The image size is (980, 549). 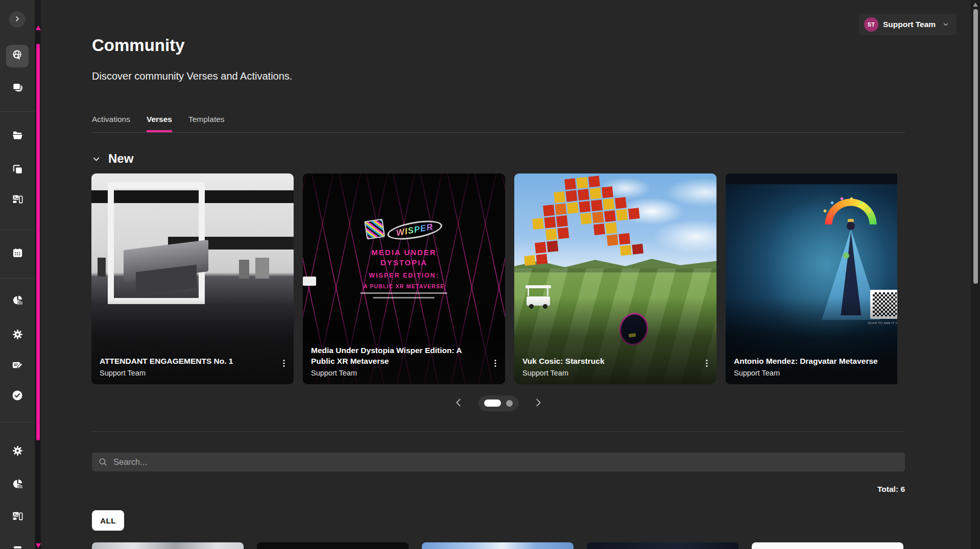 I want to click on sidebar-item-collections, so click(x=17, y=88).